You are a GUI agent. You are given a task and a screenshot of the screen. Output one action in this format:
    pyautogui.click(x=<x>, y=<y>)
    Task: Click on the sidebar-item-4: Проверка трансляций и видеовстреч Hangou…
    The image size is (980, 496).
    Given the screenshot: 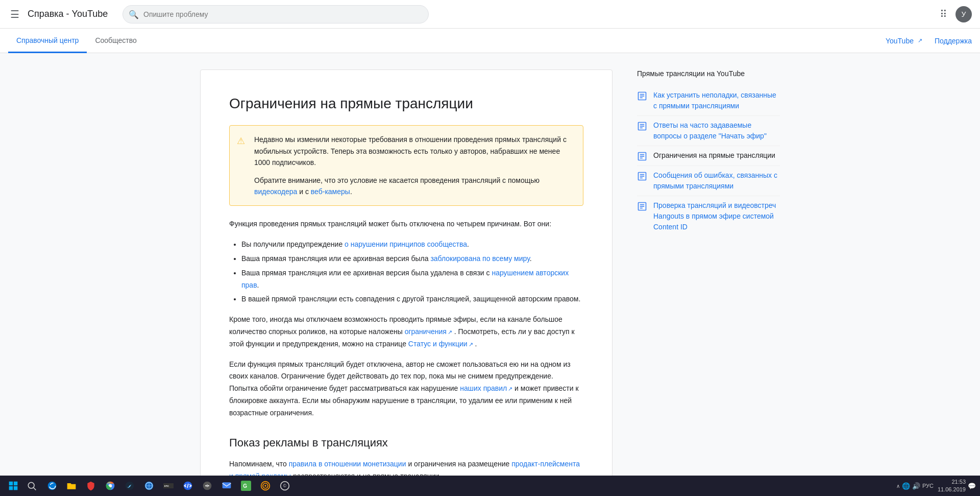 What is the action you would take?
    pyautogui.click(x=708, y=217)
    